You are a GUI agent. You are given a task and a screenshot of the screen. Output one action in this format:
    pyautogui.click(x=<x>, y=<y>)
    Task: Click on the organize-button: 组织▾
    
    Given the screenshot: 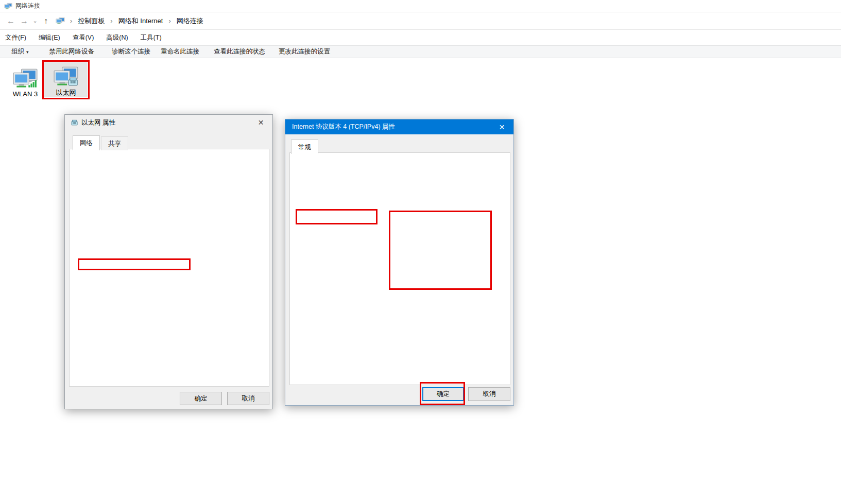 What is the action you would take?
    pyautogui.click(x=20, y=51)
    